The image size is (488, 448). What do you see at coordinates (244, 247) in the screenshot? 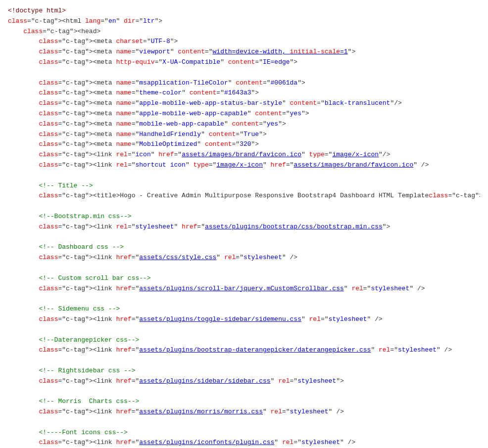
I see `code-line-24: <!-- Dashboard css -->` at bounding box center [244, 247].